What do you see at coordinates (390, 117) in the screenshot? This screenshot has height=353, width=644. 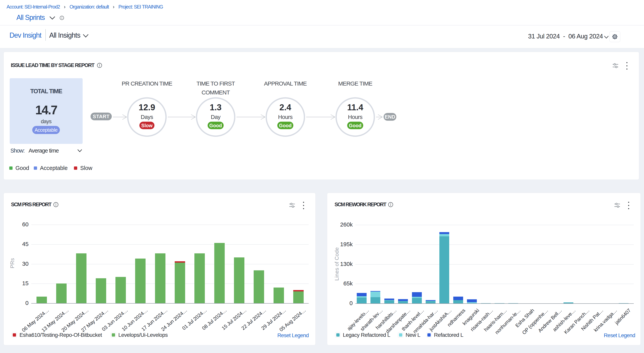 I see `svg-text: END` at bounding box center [390, 117].